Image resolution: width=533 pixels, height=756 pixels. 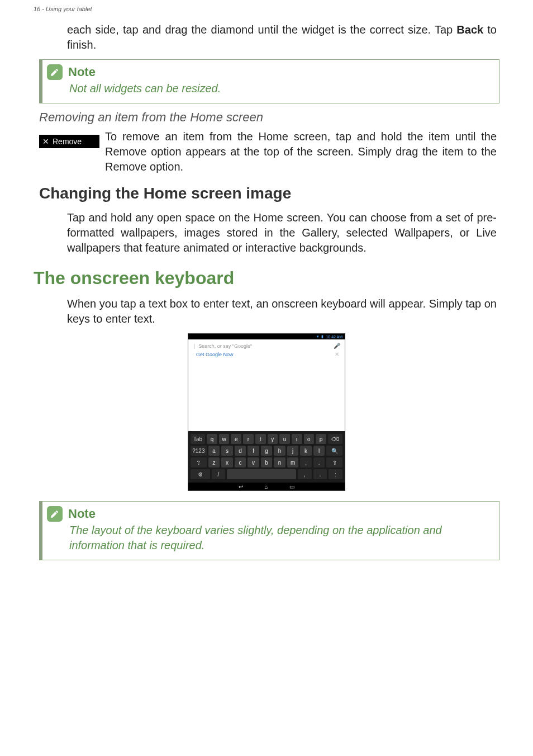 What do you see at coordinates (322, 337) in the screenshot?
I see `battery-icon: ▮` at bounding box center [322, 337].